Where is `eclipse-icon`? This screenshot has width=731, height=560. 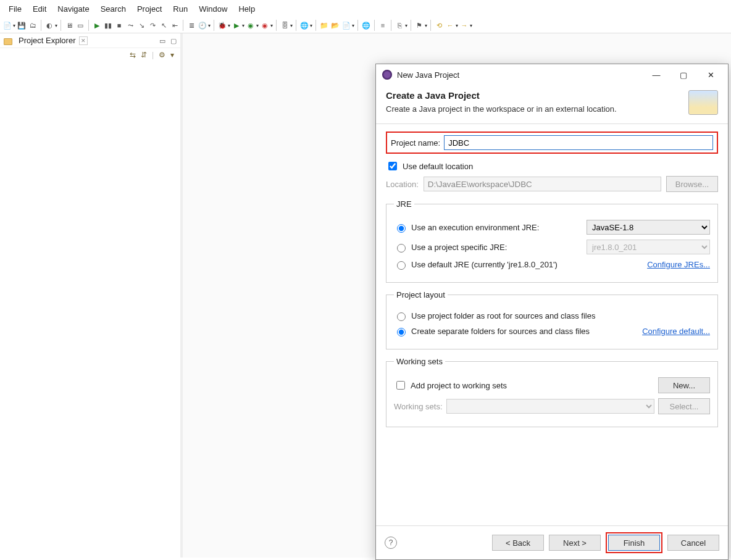
eclipse-icon is located at coordinates (387, 75).